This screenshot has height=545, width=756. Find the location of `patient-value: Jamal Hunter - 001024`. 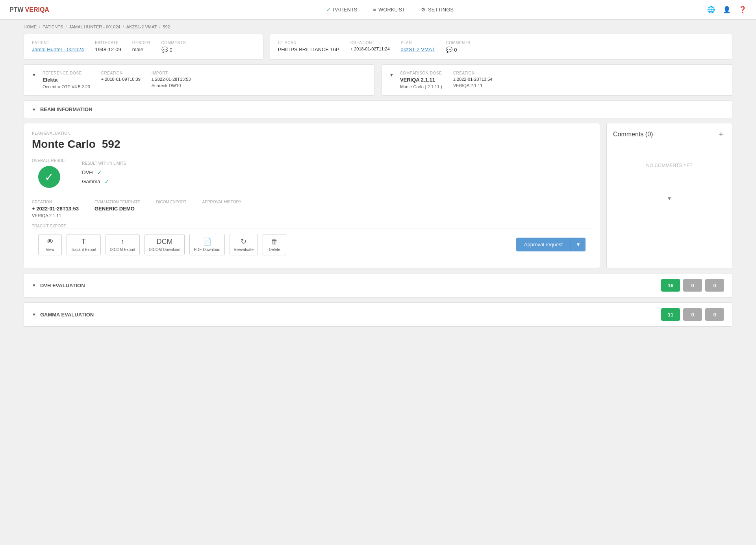

patient-value: Jamal Hunter - 001024 is located at coordinates (58, 50).